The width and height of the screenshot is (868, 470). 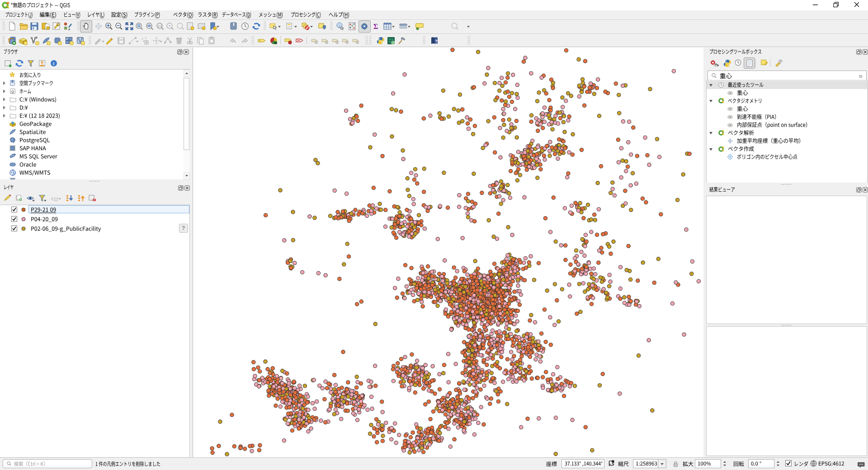 What do you see at coordinates (160, 26) in the screenshot?
I see `svg-text: 1:1` at bounding box center [160, 26].